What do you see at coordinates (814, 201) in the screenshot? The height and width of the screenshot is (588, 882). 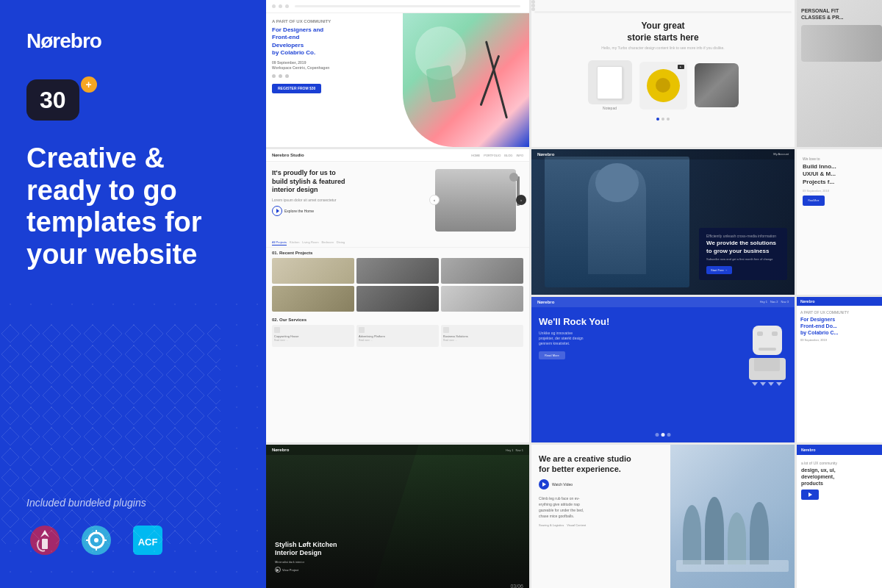 I see `ux-btn: Read More` at bounding box center [814, 201].